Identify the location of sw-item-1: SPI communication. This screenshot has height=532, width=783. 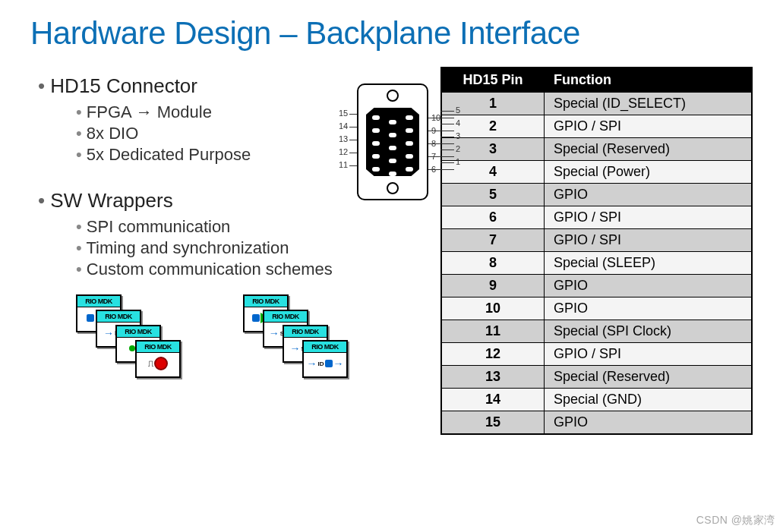
(251, 227).